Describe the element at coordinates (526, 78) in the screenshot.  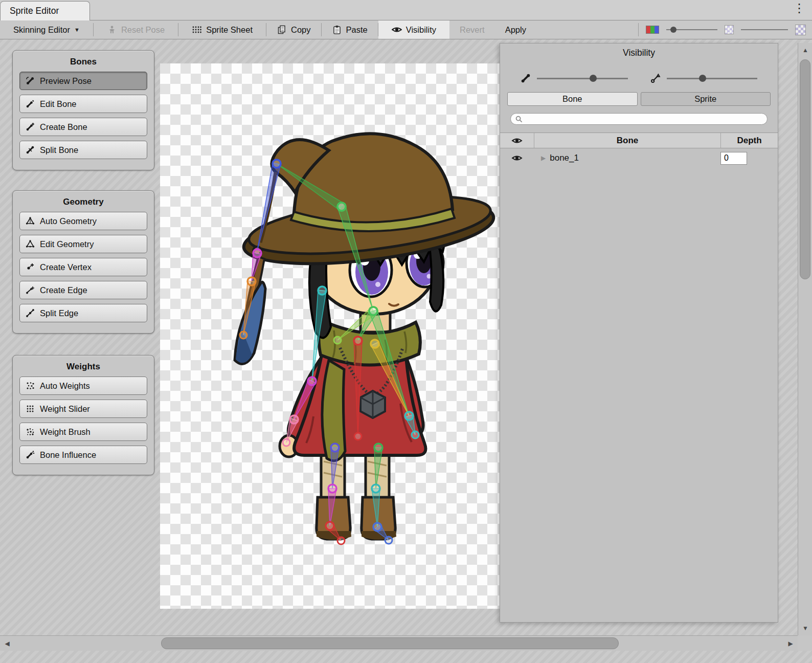
I see `bone-icon` at that location.